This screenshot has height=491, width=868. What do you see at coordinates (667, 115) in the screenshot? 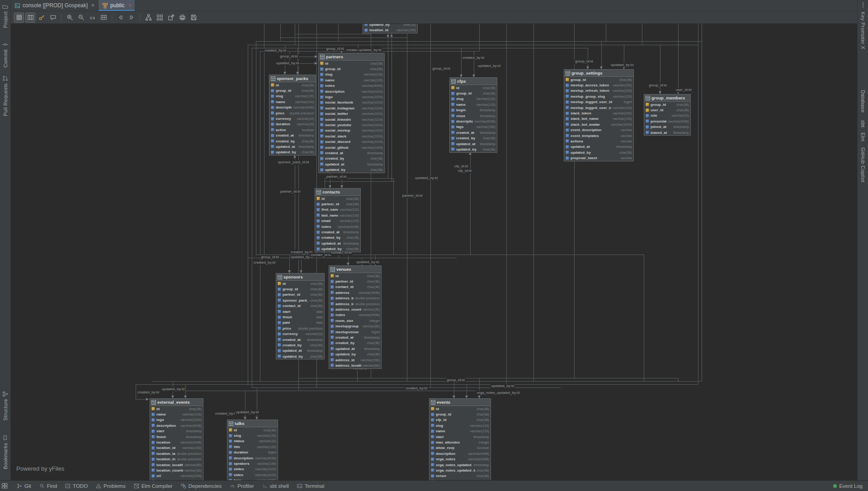
I see `table-node-group_members: group_membersgroup_idchar(36)user_idchar…` at bounding box center [667, 115].